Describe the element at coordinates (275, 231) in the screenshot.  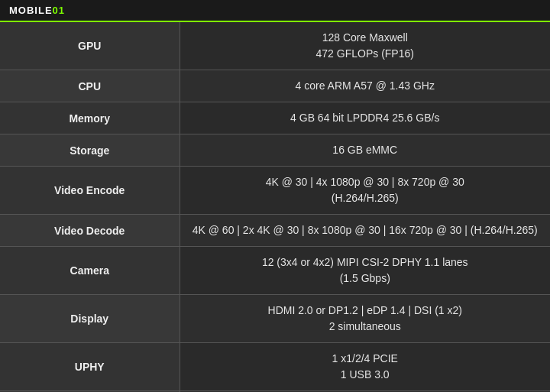
I see `table-row: Video Decode4K @ 60 | 2x 4K @ 30 | 8x 10…` at that location.